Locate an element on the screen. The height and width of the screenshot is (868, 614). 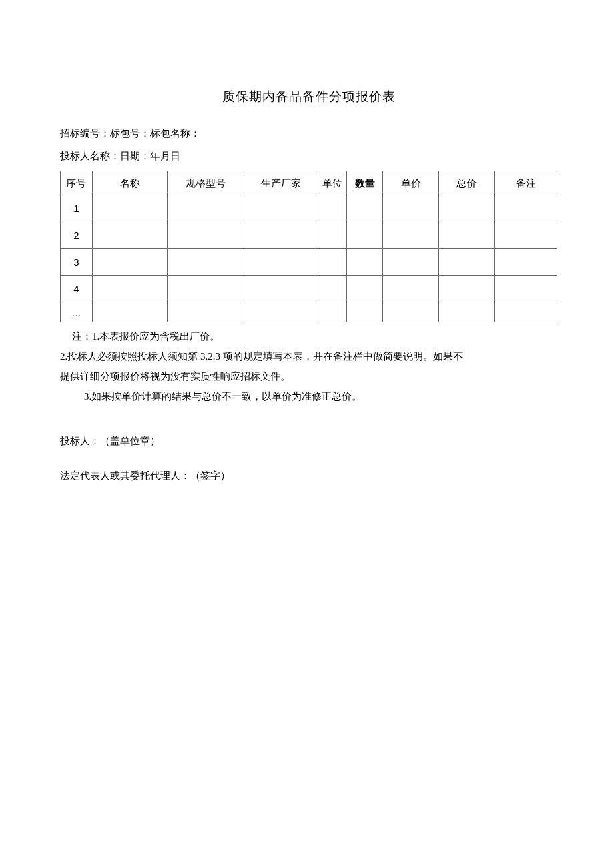
quote-table: 序号 名称 规格型号 生产厂家 单位 数量 单价 总价 备注 1 2 is located at coordinates (308, 247).